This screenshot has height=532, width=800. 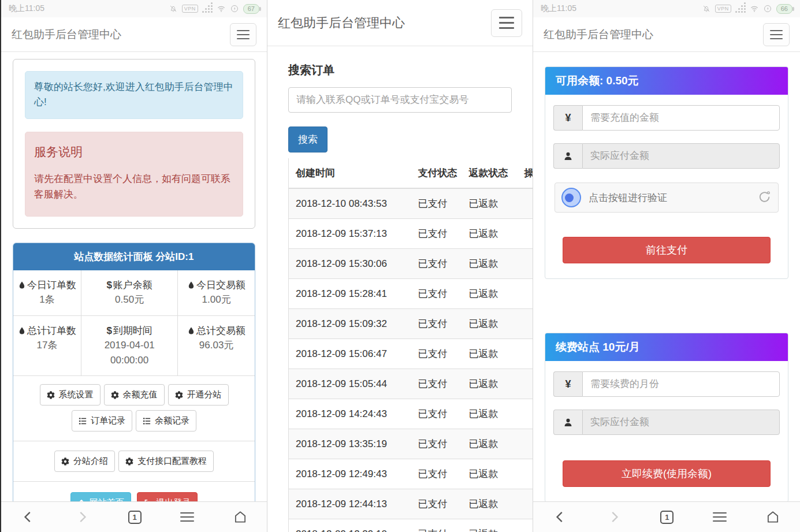 I want to click on action-button: 支付接口配置教程, so click(x=166, y=461).